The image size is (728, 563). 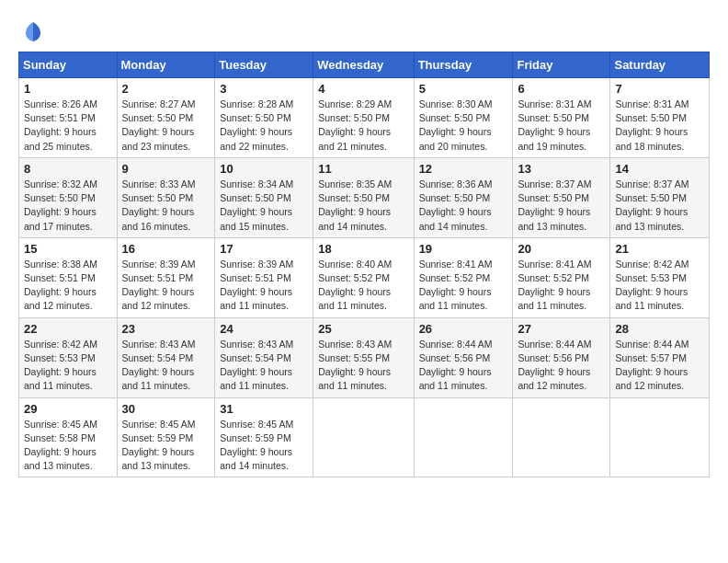 I want to click on calendar-header-row: SundayMondayTuesdayWednesdayThursdayFrid…, so click(x=364, y=65).